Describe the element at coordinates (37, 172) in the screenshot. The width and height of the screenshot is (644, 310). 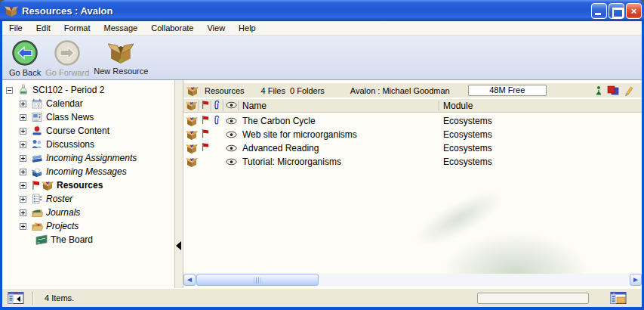
I see `incoming-messages-icon` at that location.